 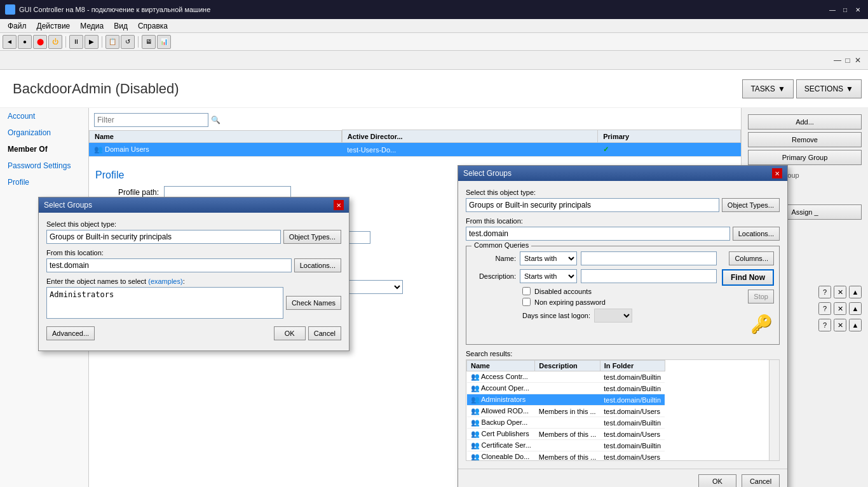 What do you see at coordinates (71, 333) in the screenshot?
I see `small-advanced-btn: Advanced...` at bounding box center [71, 333].